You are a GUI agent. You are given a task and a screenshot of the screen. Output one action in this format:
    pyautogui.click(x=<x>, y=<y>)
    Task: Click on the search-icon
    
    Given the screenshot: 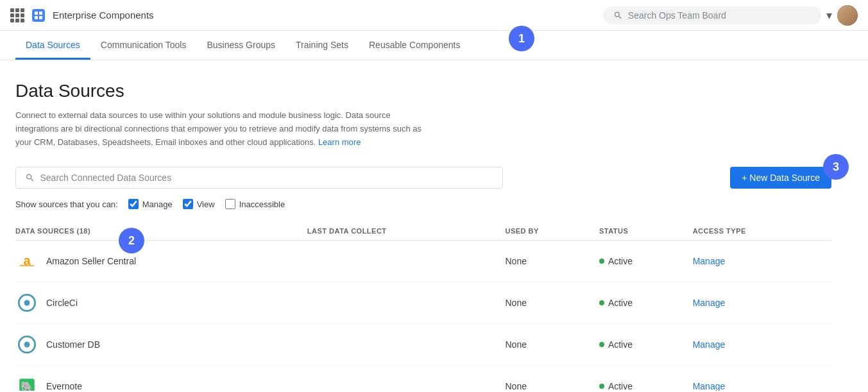 What is the action you would take?
    pyautogui.click(x=618, y=15)
    